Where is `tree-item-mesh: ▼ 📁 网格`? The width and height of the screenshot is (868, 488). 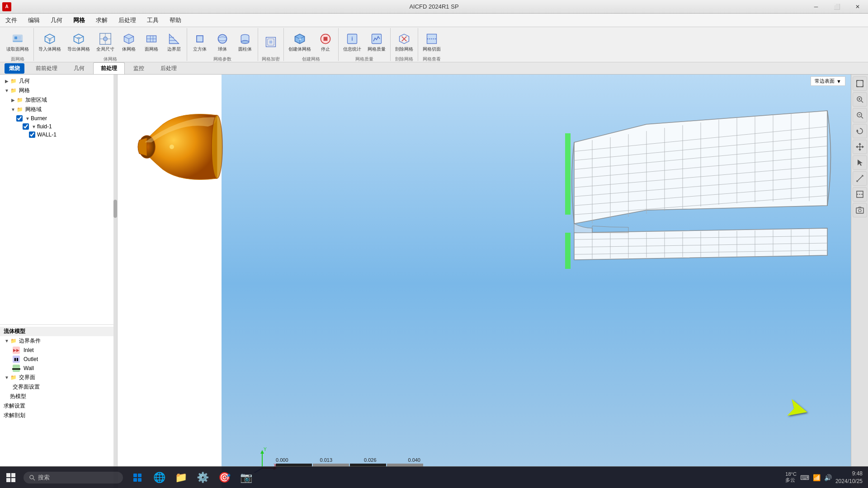 tree-item-mesh: ▼ 📁 网格 is located at coordinates (59, 90).